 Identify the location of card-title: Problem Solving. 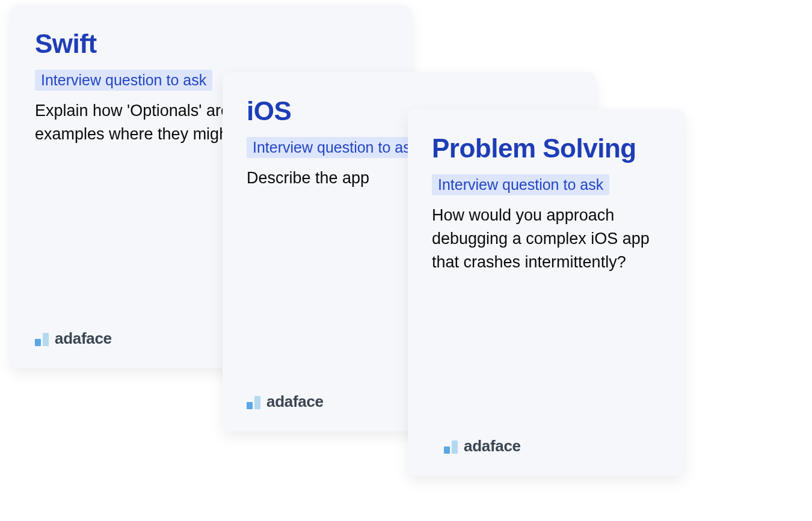
(546, 148).